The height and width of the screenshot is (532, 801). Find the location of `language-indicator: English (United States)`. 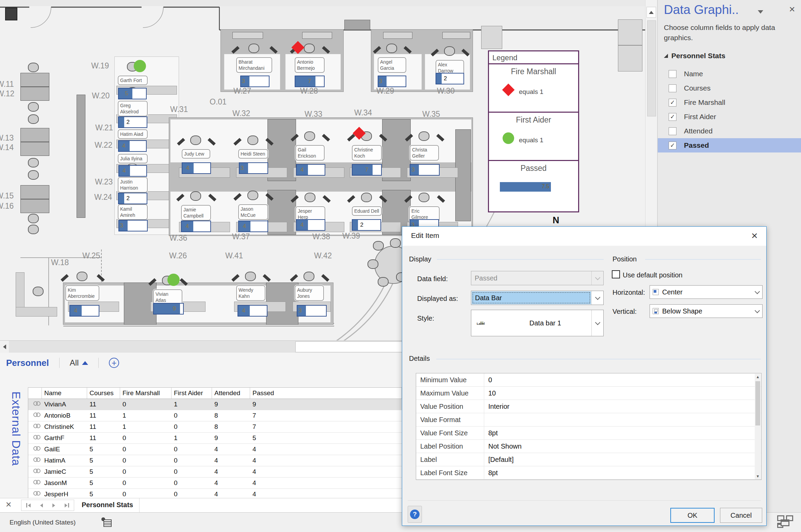

language-indicator: English (United States) is located at coordinates (43, 522).